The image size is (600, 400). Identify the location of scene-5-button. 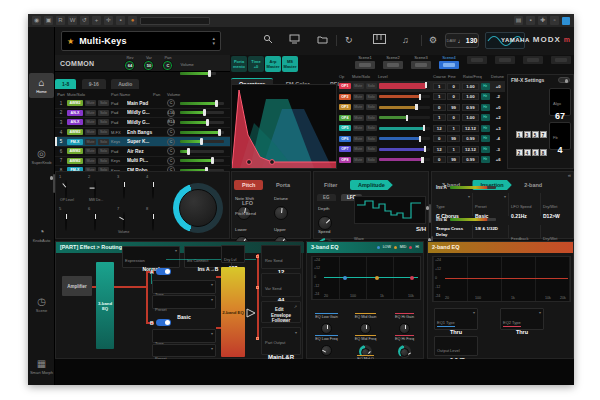
(477, 60).